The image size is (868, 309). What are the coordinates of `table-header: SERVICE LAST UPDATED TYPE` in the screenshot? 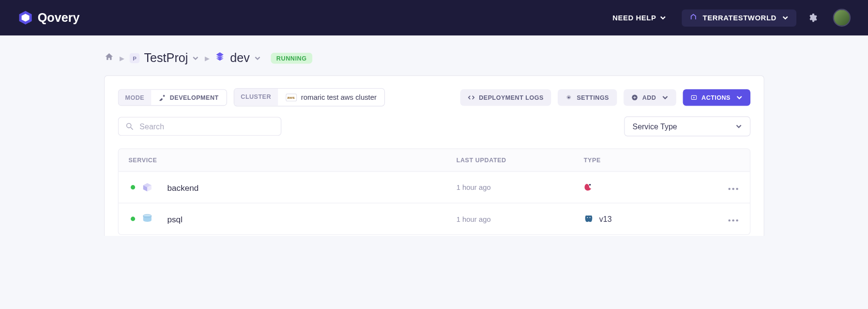 It's located at (434, 160).